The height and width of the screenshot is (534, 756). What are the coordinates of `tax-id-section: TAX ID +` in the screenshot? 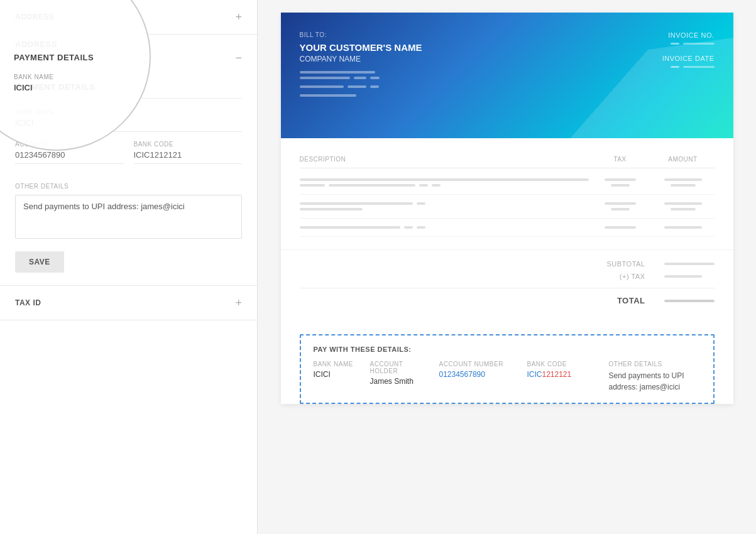 It's located at (128, 303).